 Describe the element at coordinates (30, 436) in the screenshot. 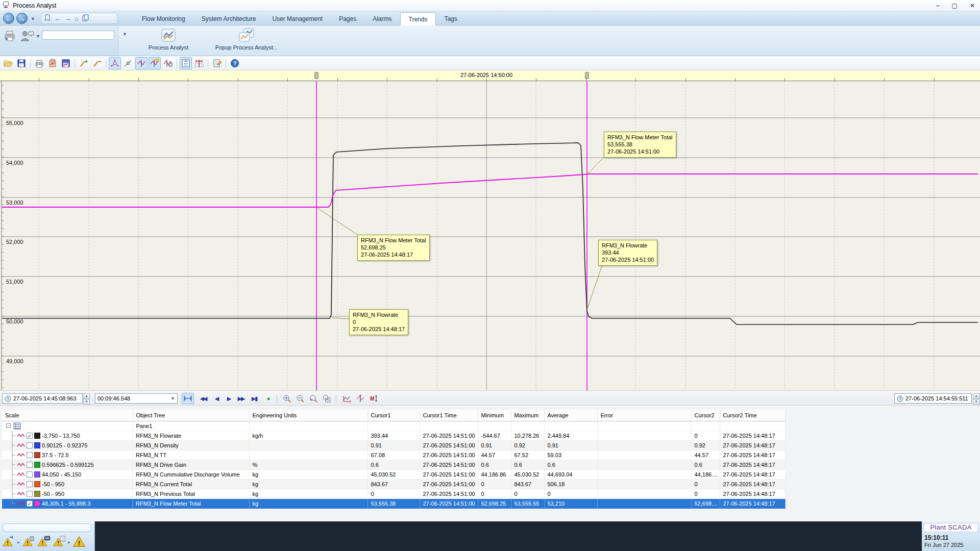

I see `pen-visibility-checkbox: ✓` at that location.